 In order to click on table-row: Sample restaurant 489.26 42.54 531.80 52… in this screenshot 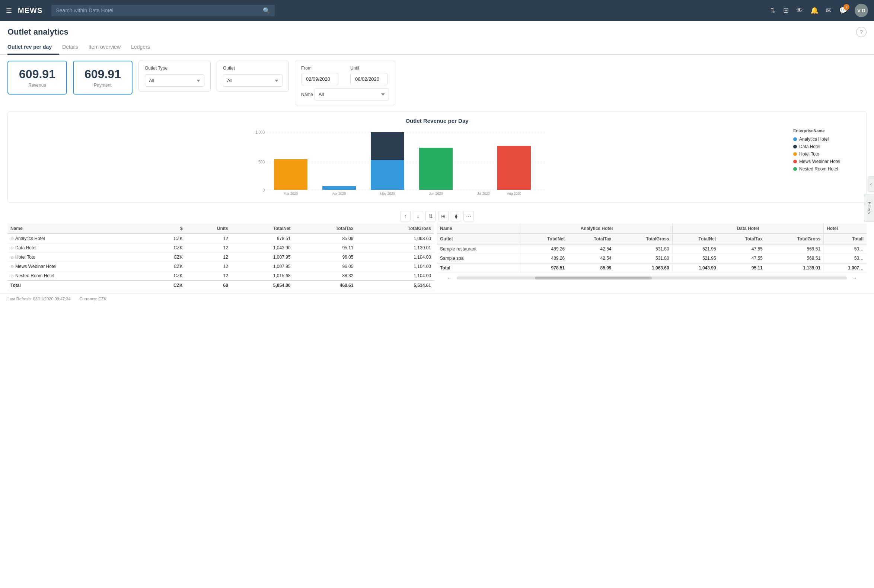, I will do `click(652, 249)`.